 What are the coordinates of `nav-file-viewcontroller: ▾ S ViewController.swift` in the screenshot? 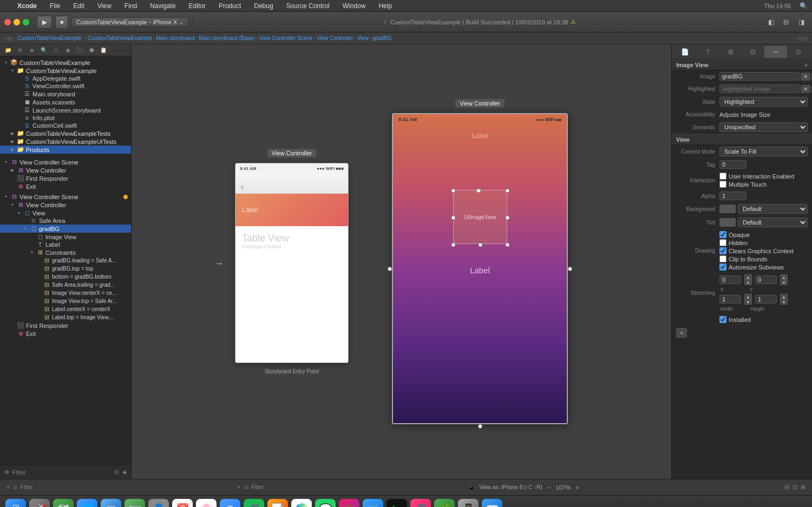 It's located at (66, 86).